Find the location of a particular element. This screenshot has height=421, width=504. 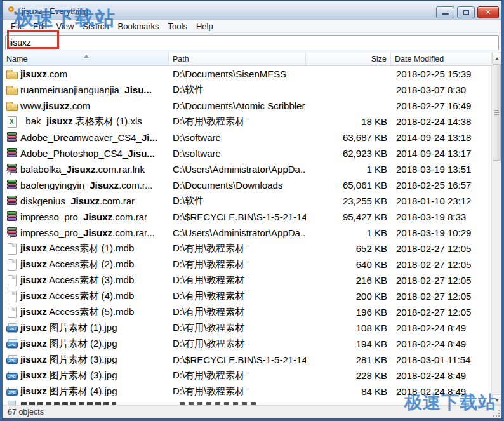

table-row: ruanmeiruanjianguanjia_Jisu... D:\软件 201… is located at coordinates (247, 90).